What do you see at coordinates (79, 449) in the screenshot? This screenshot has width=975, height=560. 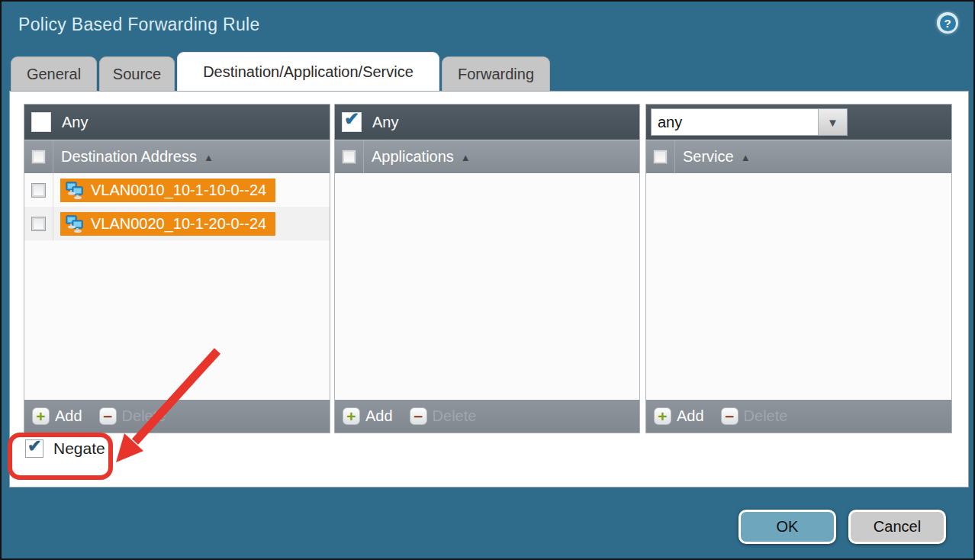 I see `negate-label: Negate` at bounding box center [79, 449].